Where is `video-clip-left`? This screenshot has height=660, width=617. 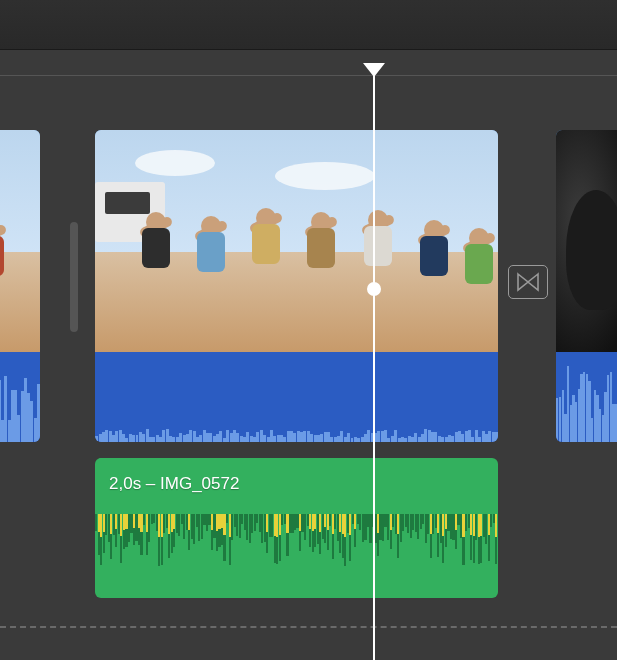
video-clip-left is located at coordinates (20, 286).